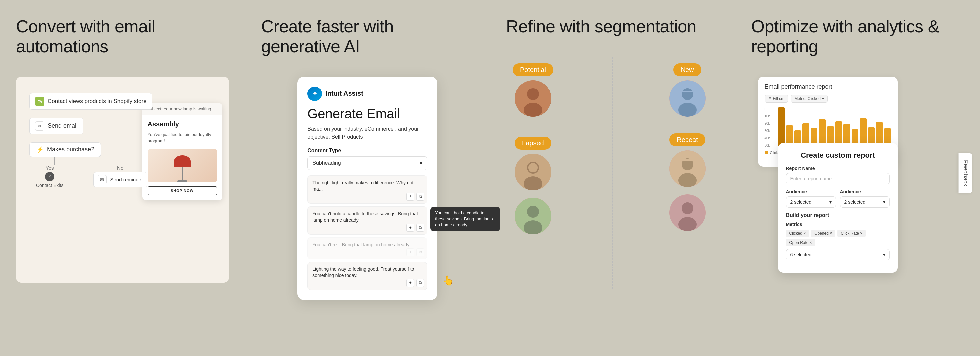 The image size is (980, 356). Describe the element at coordinates (179, 109) in the screenshot. I see `email-subject: Subject: Your new lamp is waiting` at that location.